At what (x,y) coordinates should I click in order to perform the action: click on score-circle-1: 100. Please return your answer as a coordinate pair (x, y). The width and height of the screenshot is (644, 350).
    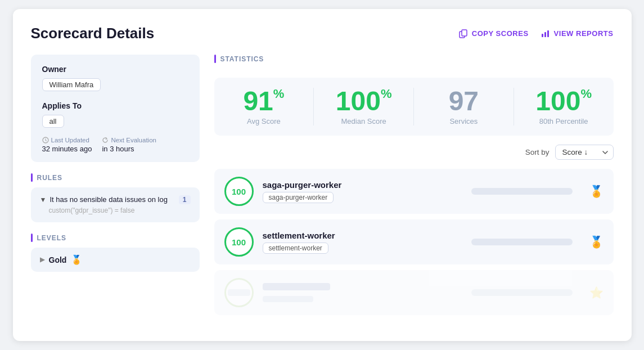
    Looking at the image, I should click on (239, 191).